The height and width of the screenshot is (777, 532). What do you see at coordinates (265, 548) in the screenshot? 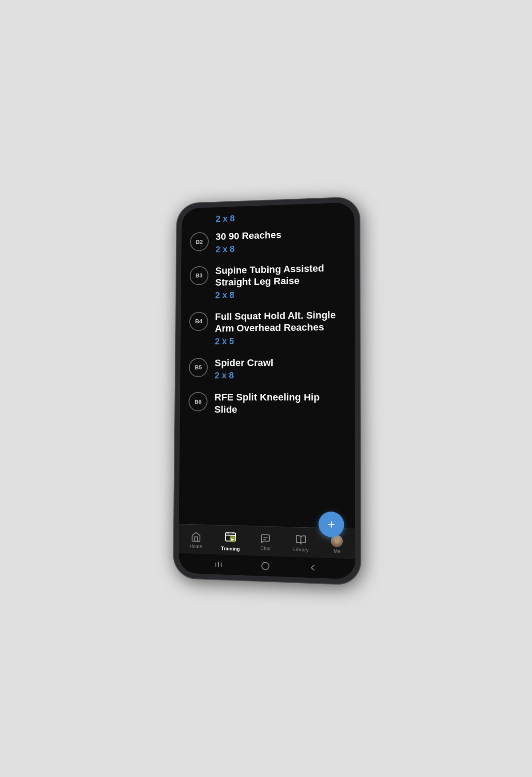
I see `nav-label-chat: Chat` at bounding box center [265, 548].